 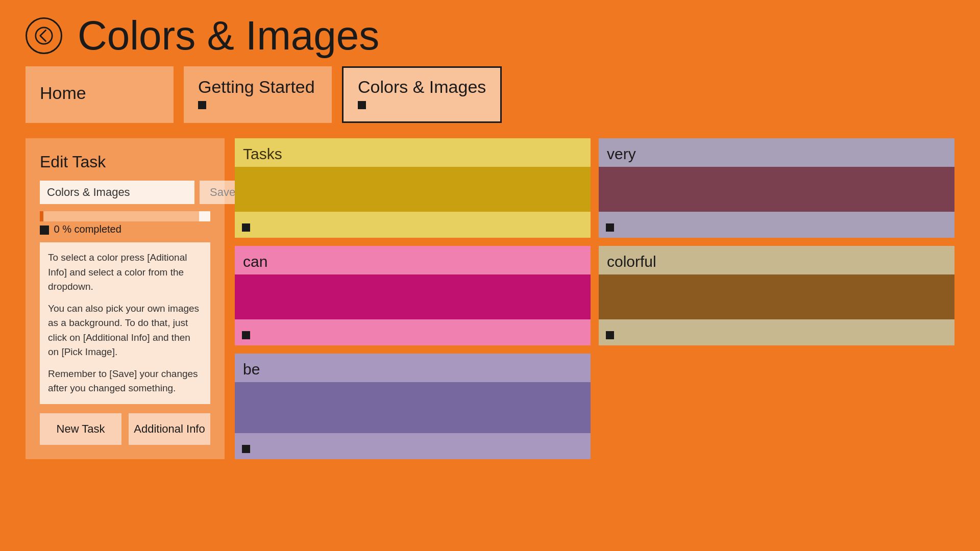 I want to click on new-task-button: New Task, so click(x=81, y=429).